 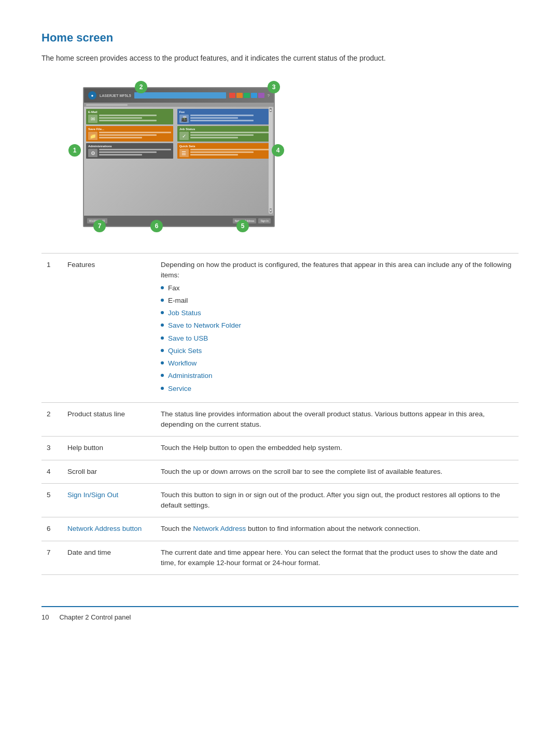 What do you see at coordinates (264, 58) in the screenshot?
I see `intro-text: The home screen provides access to the p…` at bounding box center [264, 58].